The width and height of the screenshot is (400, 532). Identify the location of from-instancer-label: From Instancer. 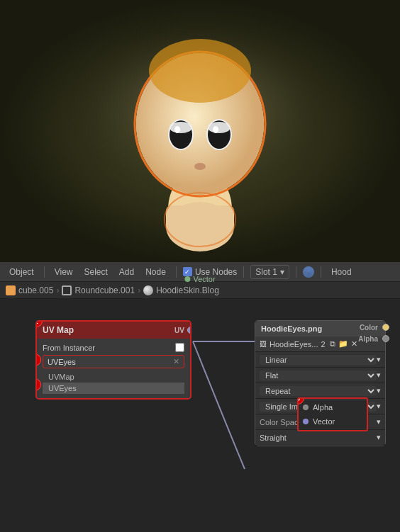
(69, 348).